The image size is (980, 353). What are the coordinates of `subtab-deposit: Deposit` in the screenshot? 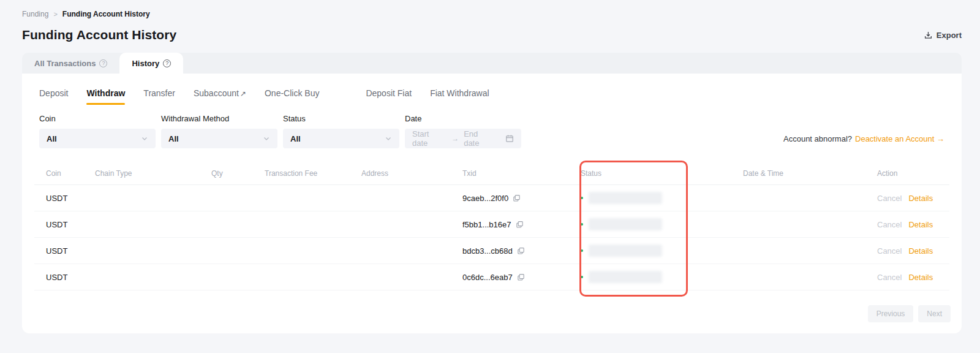 It's located at (54, 93).